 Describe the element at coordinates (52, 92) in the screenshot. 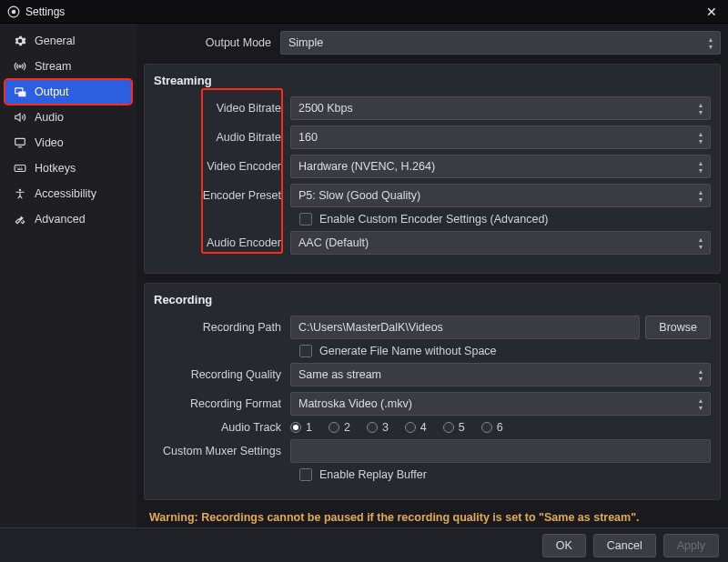

I see `sidebar-item-label: Output` at that location.